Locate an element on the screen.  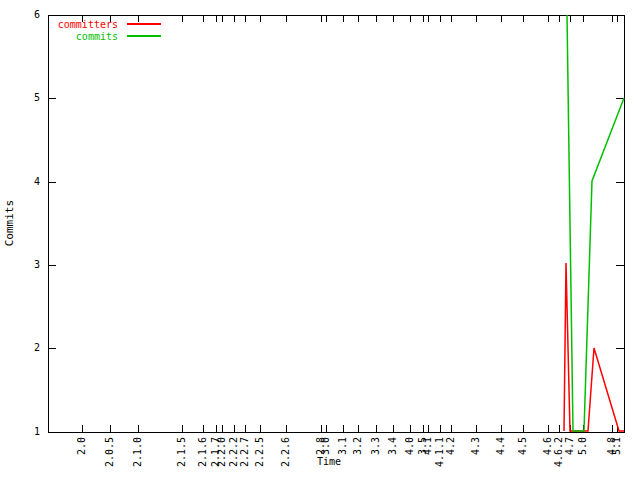
x-tick-label: 2.0 is located at coordinates (82, 446).